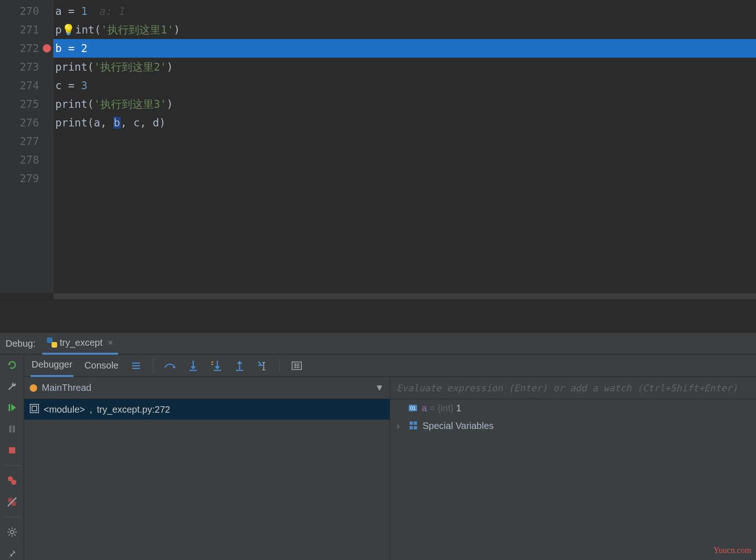 The width and height of the screenshot is (756, 560). What do you see at coordinates (379, 388) in the screenshot?
I see `chevron-down-icon: ▼` at bounding box center [379, 388].